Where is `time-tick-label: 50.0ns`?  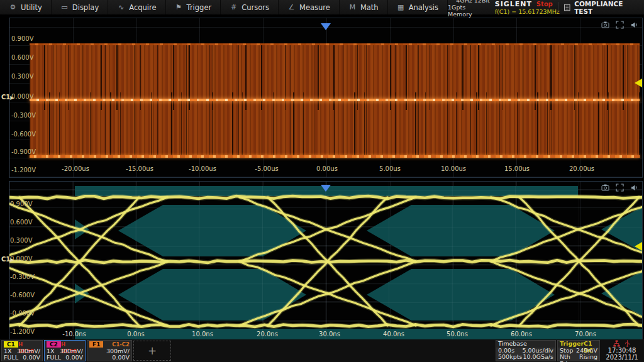
time-tick-label: 50.0ns is located at coordinates (457, 334).